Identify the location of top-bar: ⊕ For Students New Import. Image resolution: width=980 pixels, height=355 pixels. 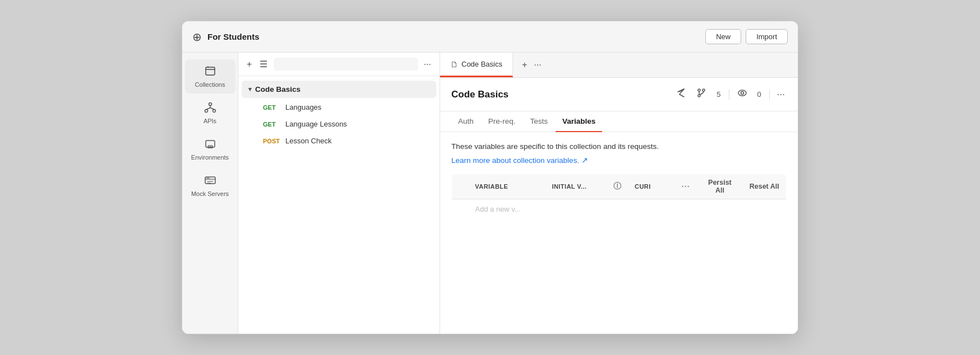
(490, 37).